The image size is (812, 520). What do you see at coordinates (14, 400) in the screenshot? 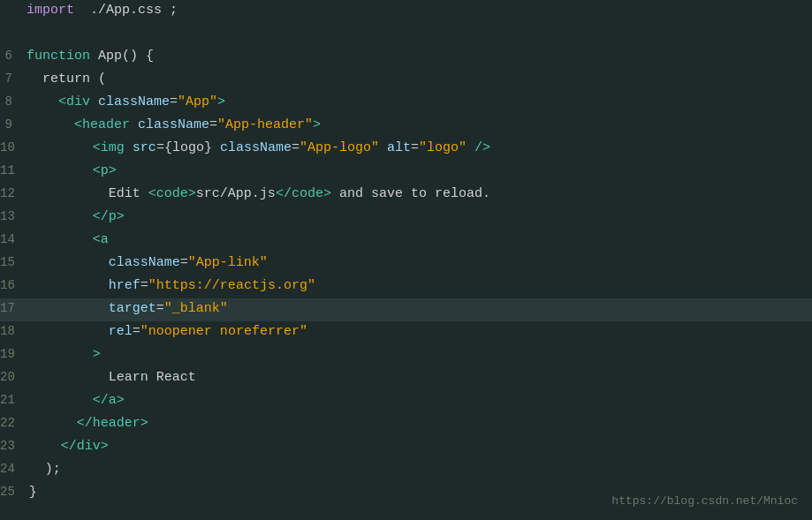
I see `line-number: 21` at bounding box center [14, 400].